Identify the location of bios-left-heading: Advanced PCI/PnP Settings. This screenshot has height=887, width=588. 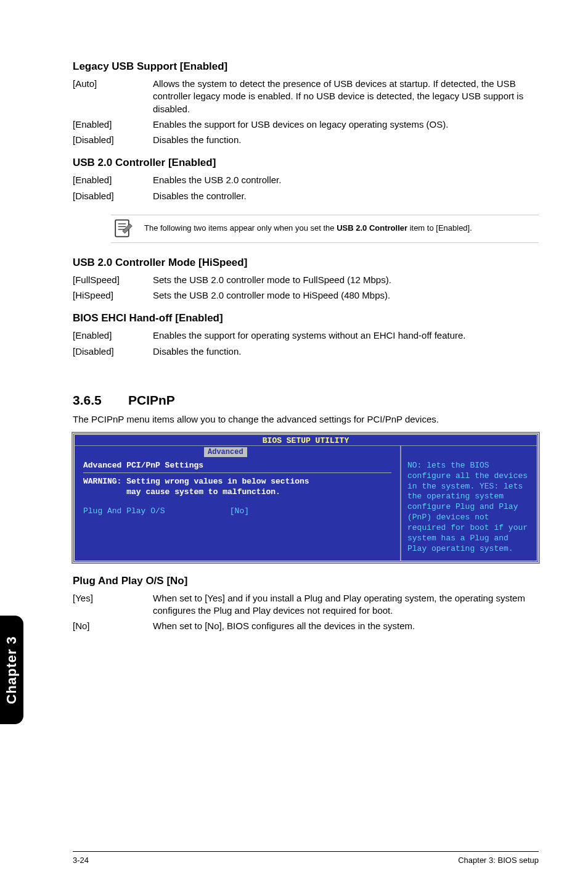
(237, 465).